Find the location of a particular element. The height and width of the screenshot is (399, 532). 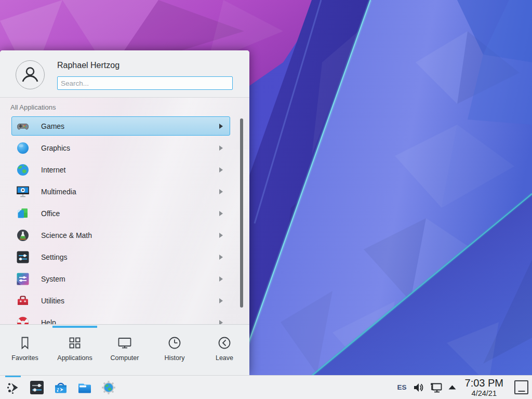

toolbox-icon is located at coordinates (23, 301).